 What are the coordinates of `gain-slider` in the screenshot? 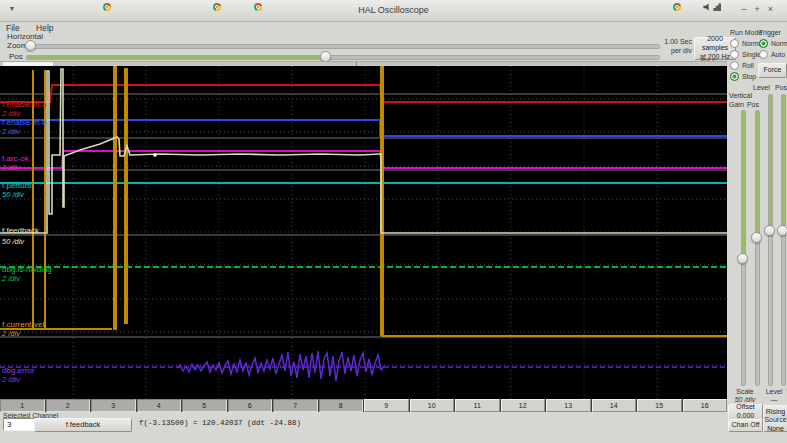 It's located at (744, 248).